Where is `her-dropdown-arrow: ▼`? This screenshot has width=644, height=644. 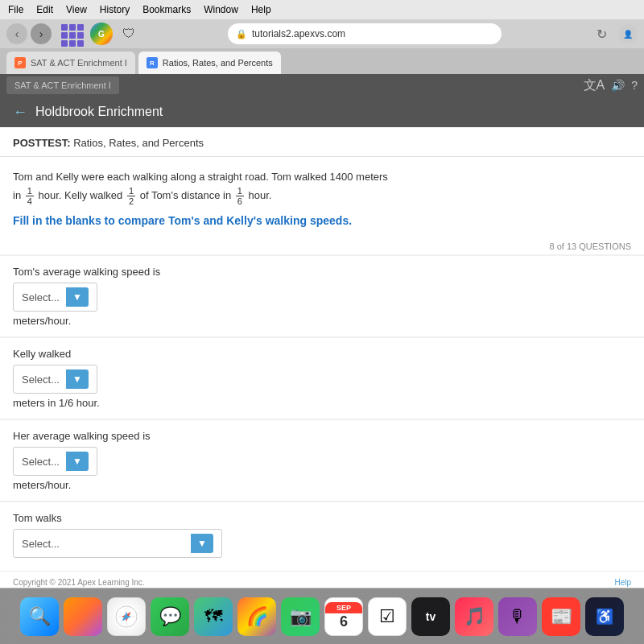 her-dropdown-arrow: ▼ is located at coordinates (77, 461).